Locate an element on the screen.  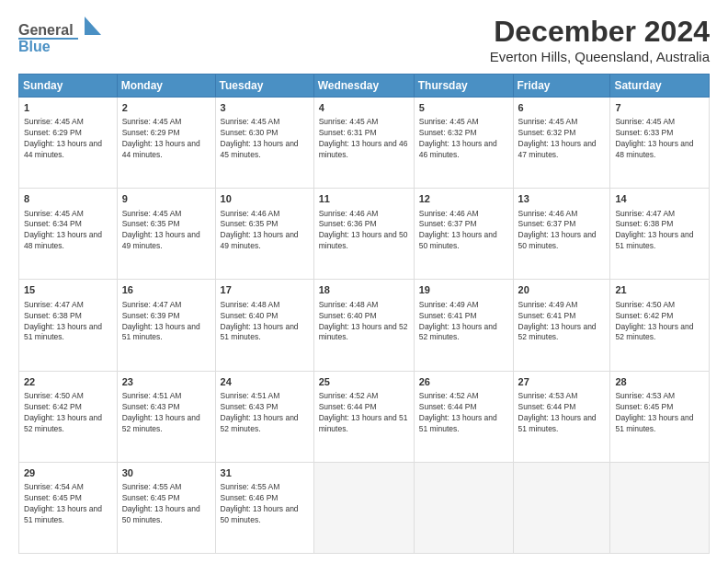
day-number: 30 is located at coordinates (166, 473).